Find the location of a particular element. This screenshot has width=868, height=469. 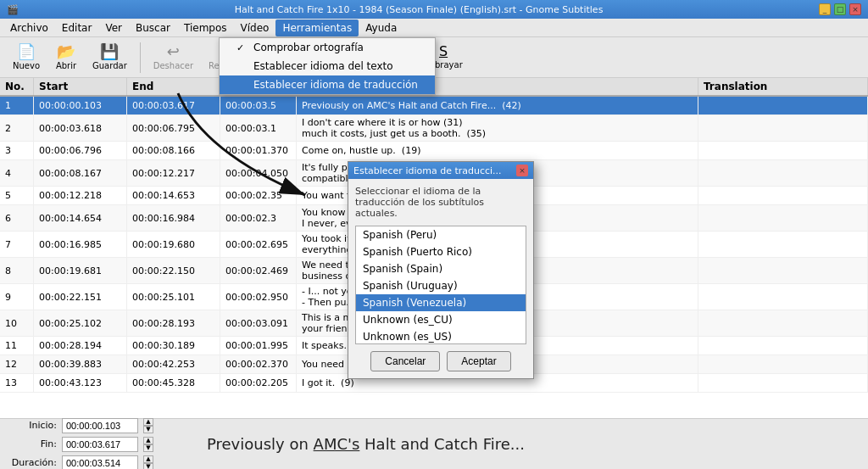

menu-item-label-1: Establecer idioma del texto is located at coordinates (324, 66).